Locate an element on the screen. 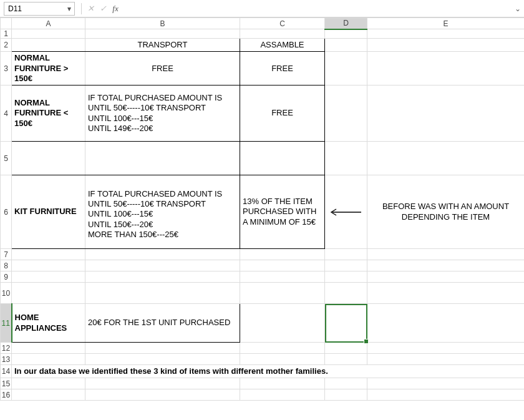  column-header-B: B is located at coordinates (163, 24).